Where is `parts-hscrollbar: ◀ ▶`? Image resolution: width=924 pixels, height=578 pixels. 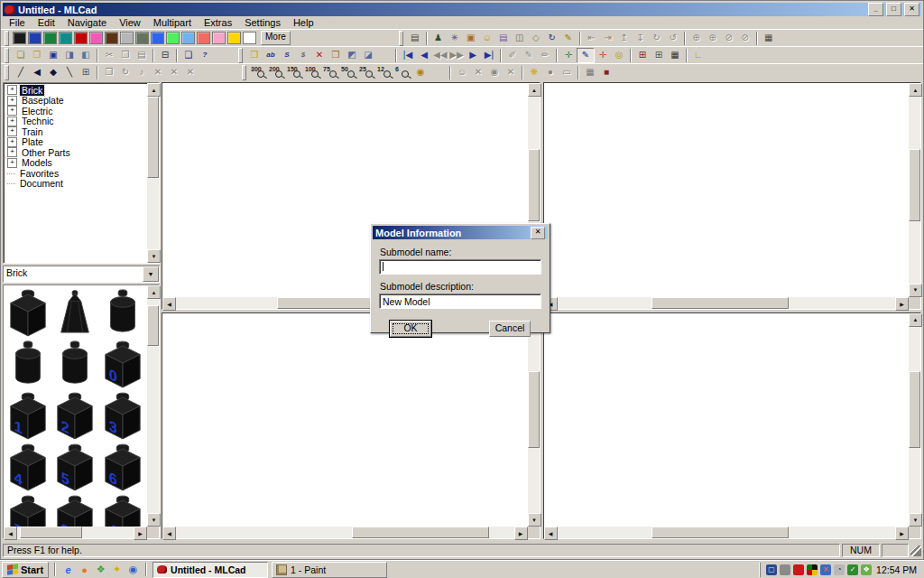 parts-hscrollbar: ◀ ▶ is located at coordinates (76, 533).